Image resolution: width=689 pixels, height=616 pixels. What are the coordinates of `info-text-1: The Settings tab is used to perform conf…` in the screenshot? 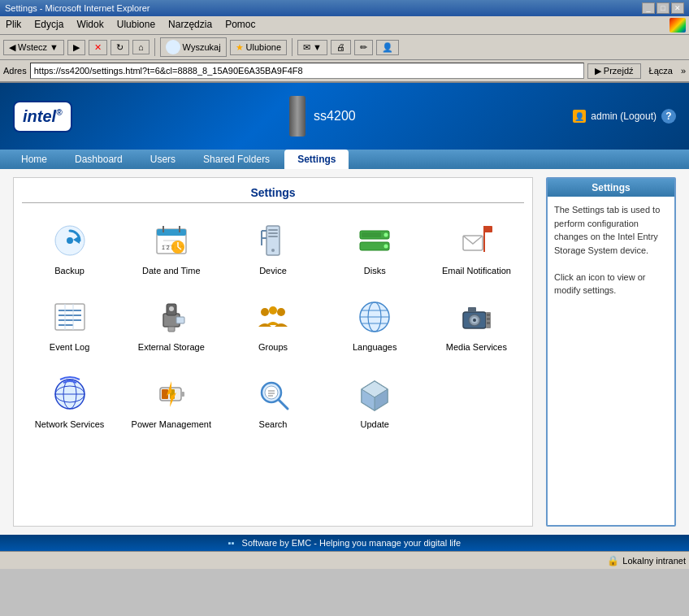 It's located at (607, 230).